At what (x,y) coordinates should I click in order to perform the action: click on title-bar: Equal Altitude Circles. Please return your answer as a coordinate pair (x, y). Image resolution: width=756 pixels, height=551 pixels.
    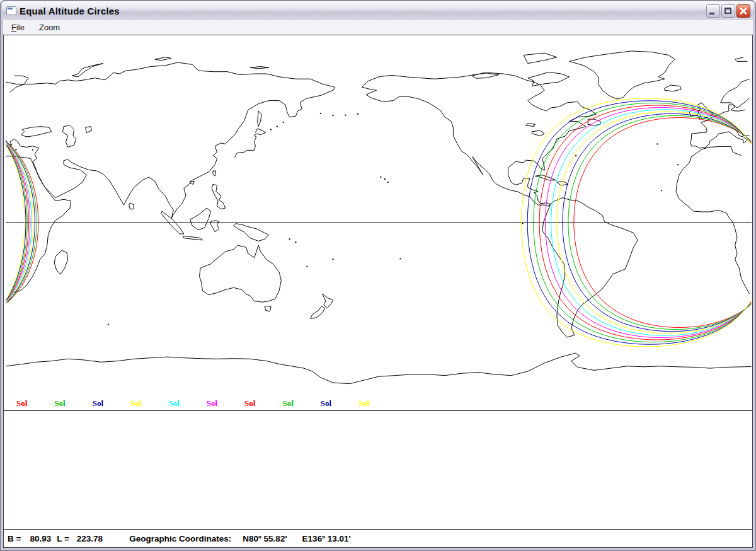
    Looking at the image, I should click on (378, 11).